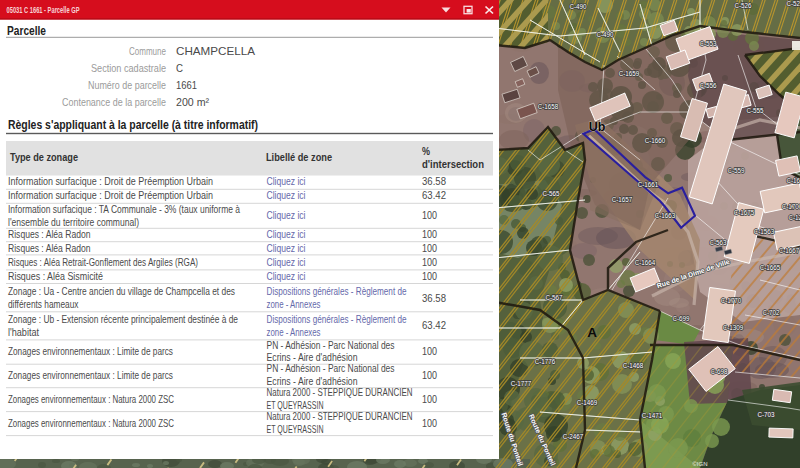 The height and width of the screenshot is (468, 800). Describe the element at coordinates (598, 127) in the screenshot. I see `svg-text: Ub` at that location.